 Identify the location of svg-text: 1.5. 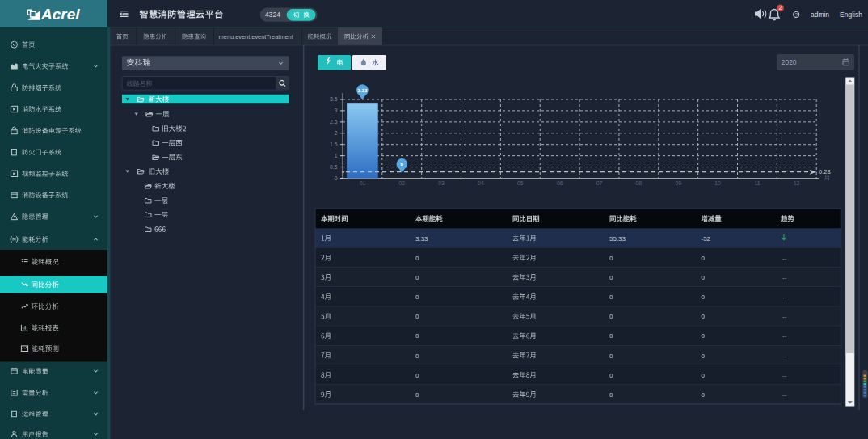
(334, 144).